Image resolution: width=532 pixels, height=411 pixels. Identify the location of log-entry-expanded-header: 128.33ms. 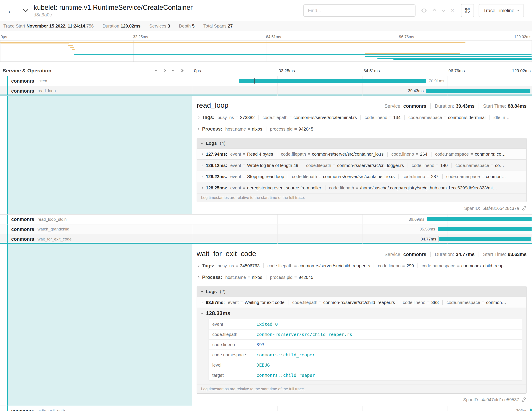
(362, 313).